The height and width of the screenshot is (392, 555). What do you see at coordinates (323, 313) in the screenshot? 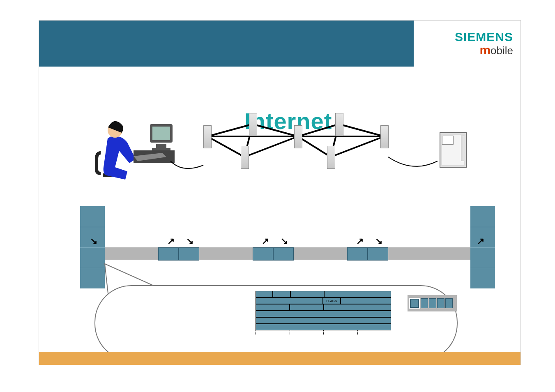
I see `ip-header-table: FLAGS` at bounding box center [323, 313].